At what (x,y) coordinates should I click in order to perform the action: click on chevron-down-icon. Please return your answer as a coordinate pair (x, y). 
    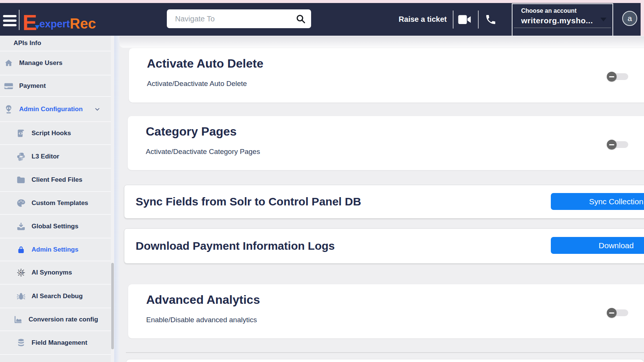
    Looking at the image, I should click on (97, 109).